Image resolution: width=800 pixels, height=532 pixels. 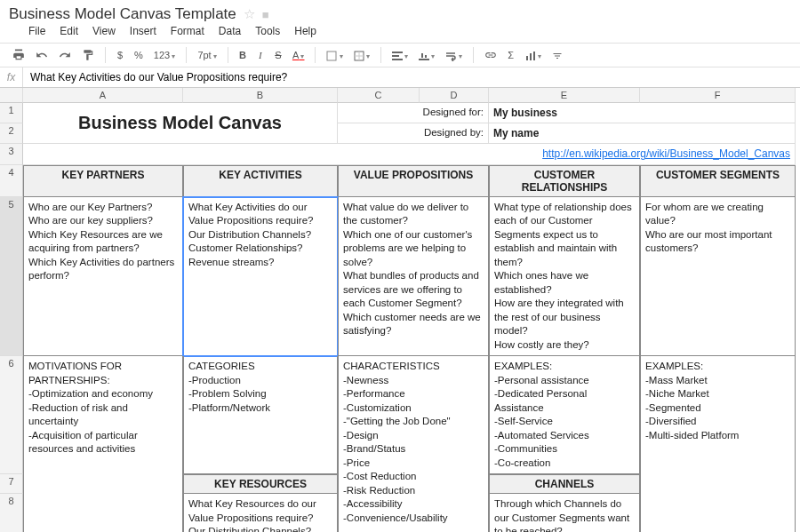 I want to click on designed-for-label: Designed for:, so click(x=413, y=114).